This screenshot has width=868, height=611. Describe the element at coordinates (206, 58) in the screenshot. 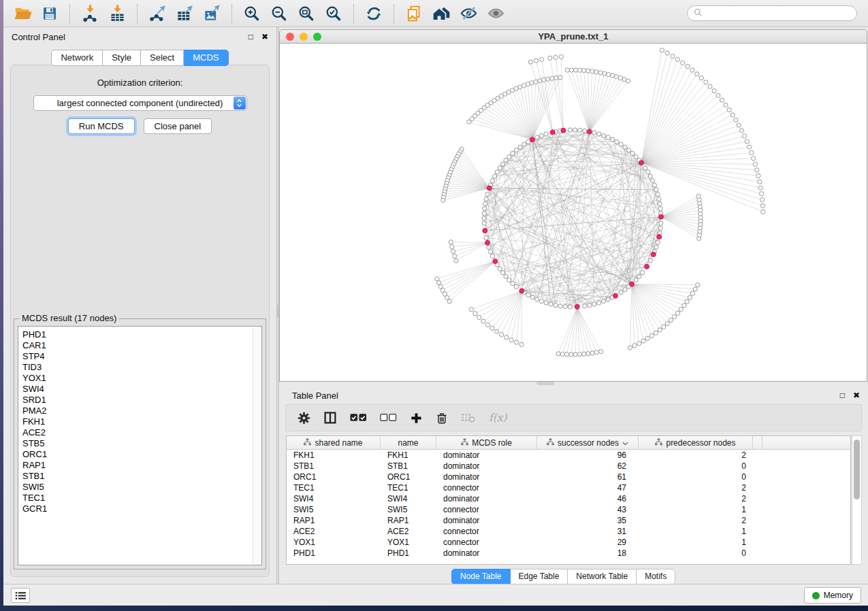

I see `tab-mcds: MCDS` at that location.